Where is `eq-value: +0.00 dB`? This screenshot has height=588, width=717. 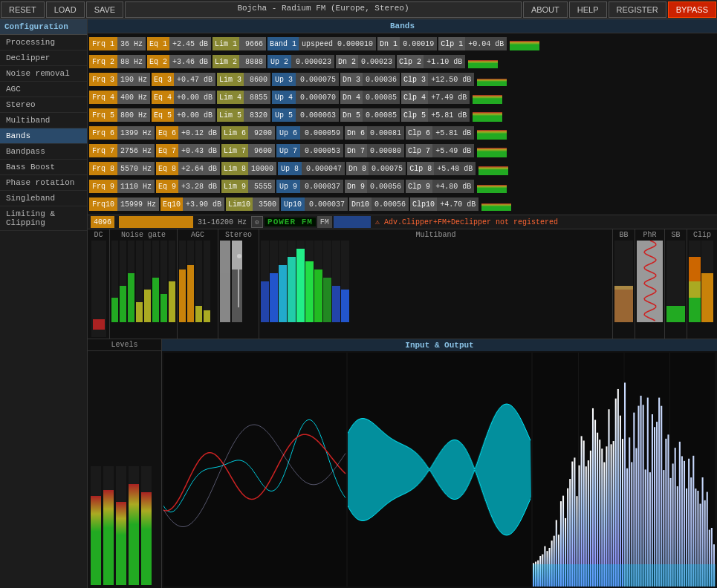
eq-value: +0.00 dB is located at coordinates (195, 97).